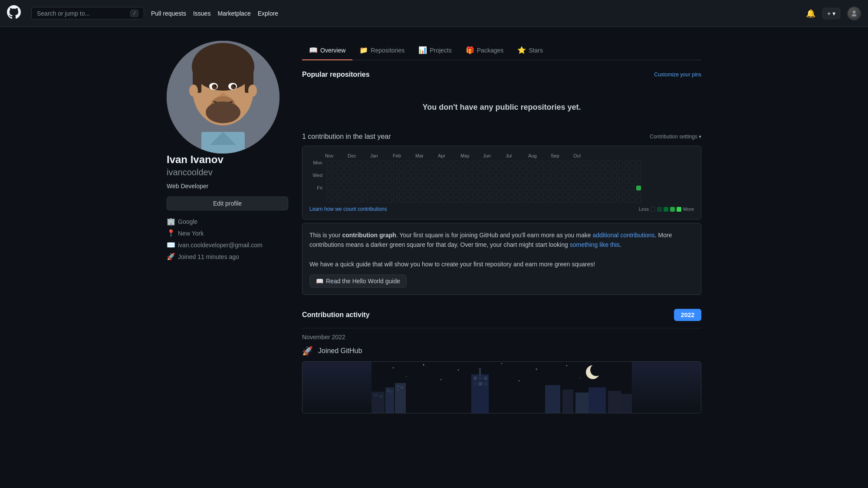 The image size is (868, 488). I want to click on tab-projects: 📊 Projects, so click(435, 50).